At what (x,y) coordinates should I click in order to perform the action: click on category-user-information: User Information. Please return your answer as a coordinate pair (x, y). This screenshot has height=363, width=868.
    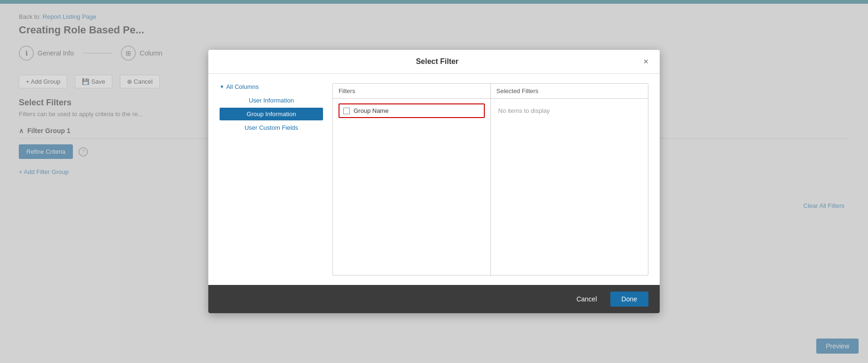
    Looking at the image, I should click on (271, 101).